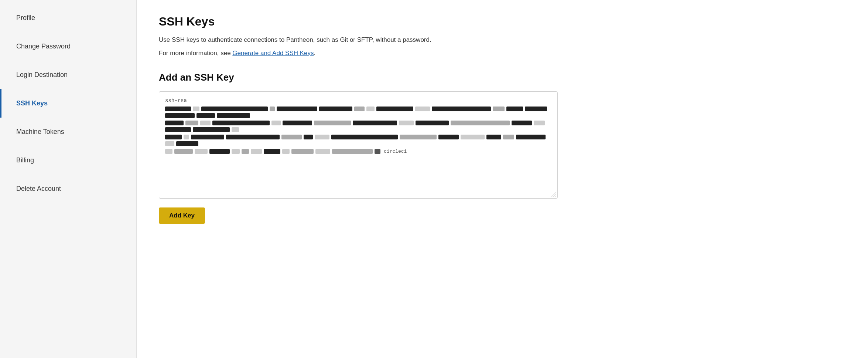  Describe the element at coordinates (358, 21) in the screenshot. I see `page-title: SSH Keys` at that location.